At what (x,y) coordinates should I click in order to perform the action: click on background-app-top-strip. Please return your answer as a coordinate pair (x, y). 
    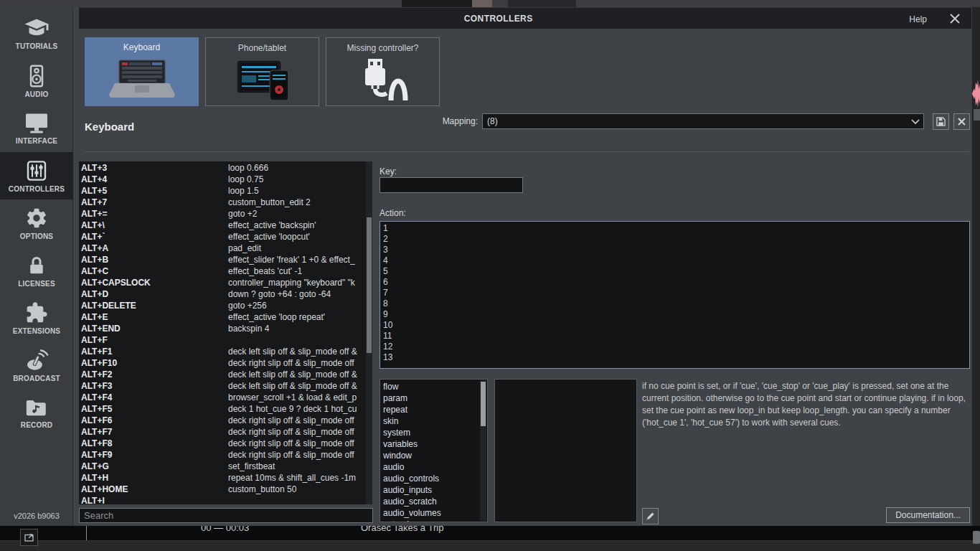
    Looking at the image, I should click on (490, 4).